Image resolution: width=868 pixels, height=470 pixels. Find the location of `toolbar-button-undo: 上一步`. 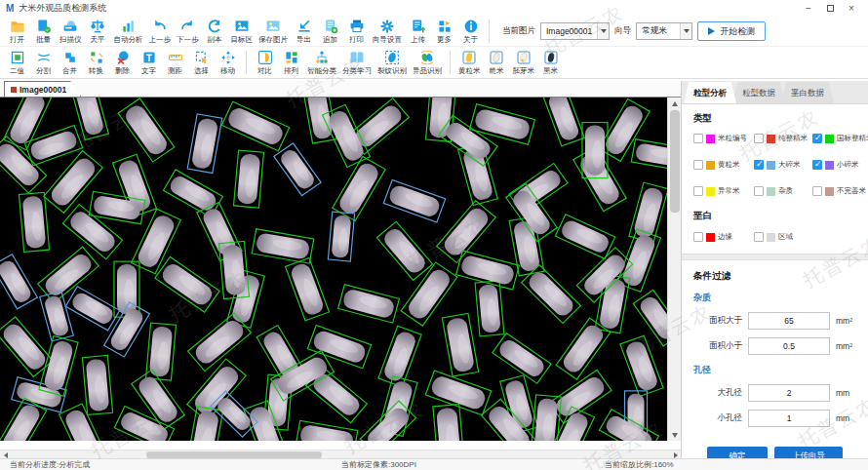

toolbar-button-undo: 上一步 is located at coordinates (160, 31).